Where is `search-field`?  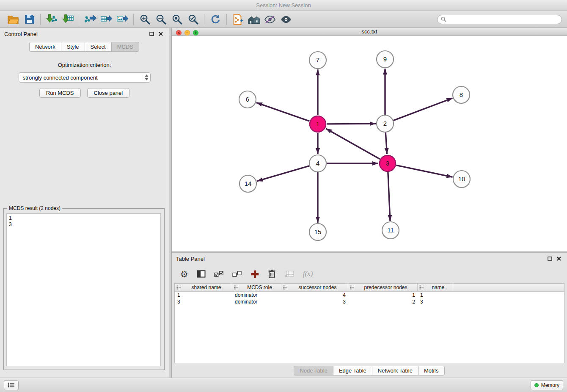
search-field is located at coordinates (499, 19).